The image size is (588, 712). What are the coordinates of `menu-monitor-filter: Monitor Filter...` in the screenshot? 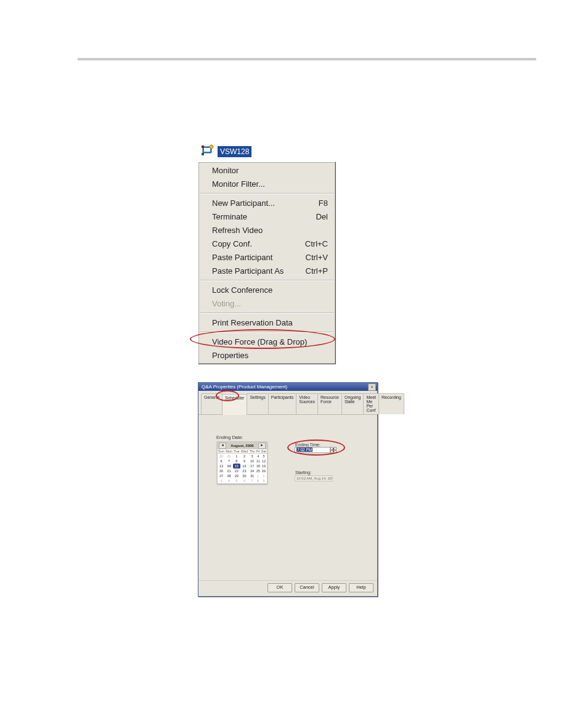 It's located at (267, 184).